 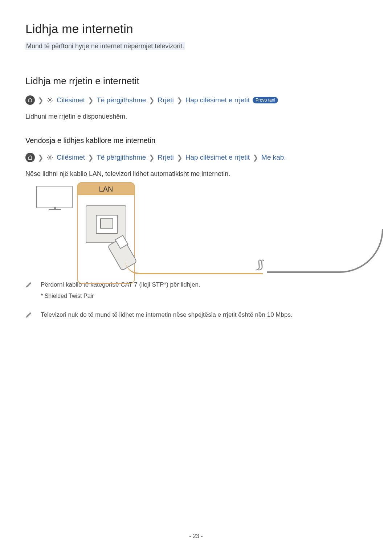 I want to click on note-2: Televizori nuk do të mund të lidhet me i…, so click(x=196, y=315).